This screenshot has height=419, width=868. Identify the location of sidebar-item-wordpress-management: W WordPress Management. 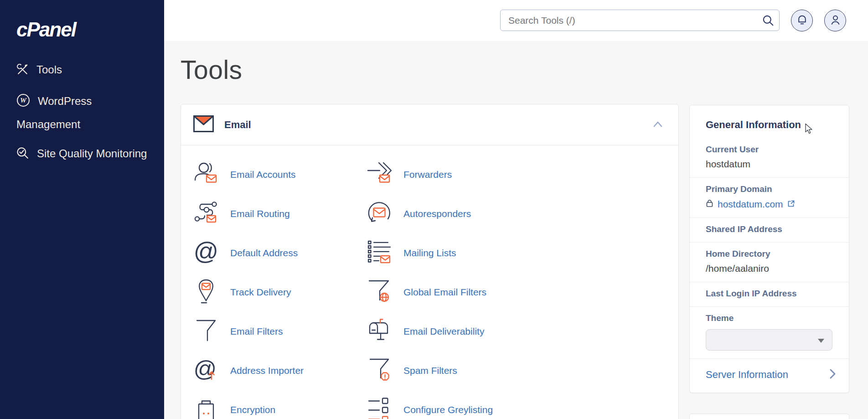
(82, 113).